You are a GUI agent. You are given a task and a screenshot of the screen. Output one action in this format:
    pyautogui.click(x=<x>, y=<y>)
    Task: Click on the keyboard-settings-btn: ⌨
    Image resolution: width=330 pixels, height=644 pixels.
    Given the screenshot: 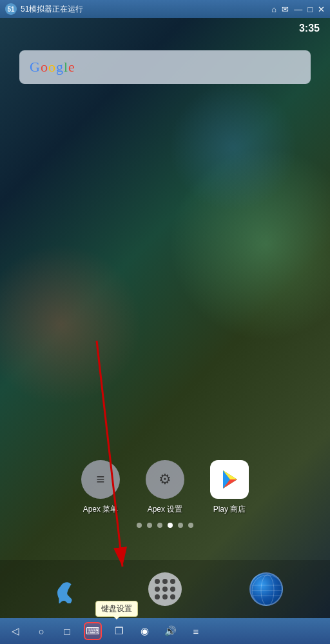 What is the action you would take?
    pyautogui.click(x=93, y=631)
    